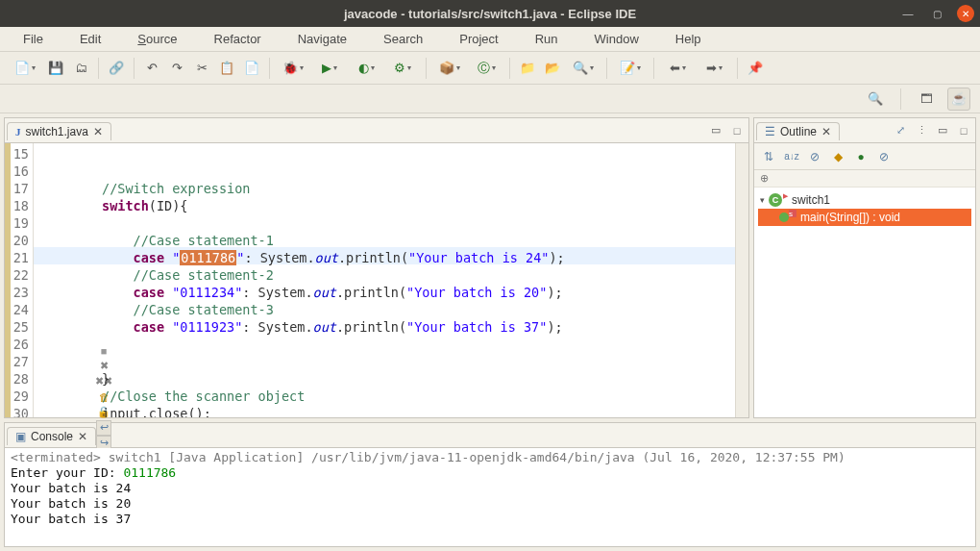  Describe the element at coordinates (875, 99) in the screenshot. I see `quick-access-button: 🔍` at that location.